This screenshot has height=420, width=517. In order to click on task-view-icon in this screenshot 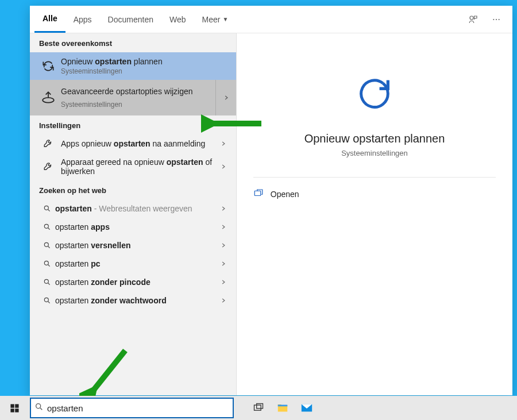, I will do `click(258, 408)`.